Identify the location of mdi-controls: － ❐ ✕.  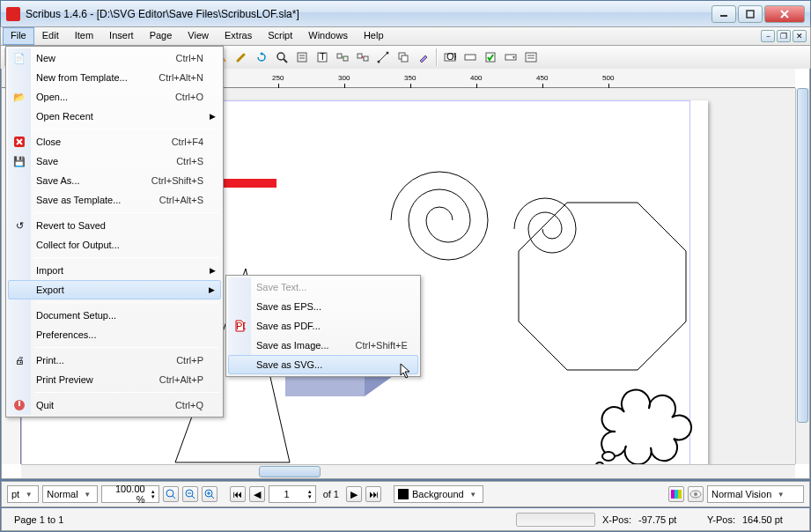
(785, 36).